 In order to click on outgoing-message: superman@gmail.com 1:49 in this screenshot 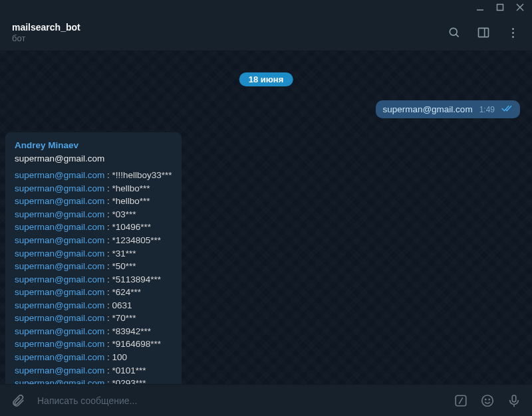, I will do `click(448, 109)`.